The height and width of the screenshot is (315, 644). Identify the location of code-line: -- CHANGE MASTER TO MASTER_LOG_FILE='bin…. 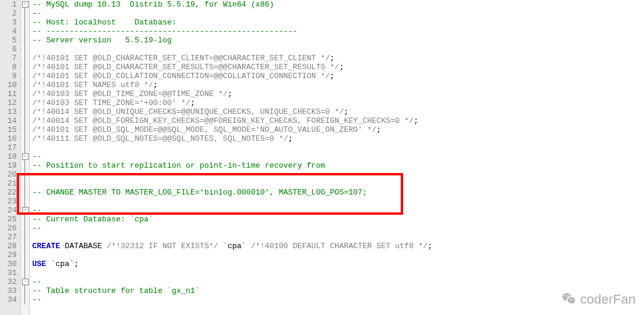
(338, 192).